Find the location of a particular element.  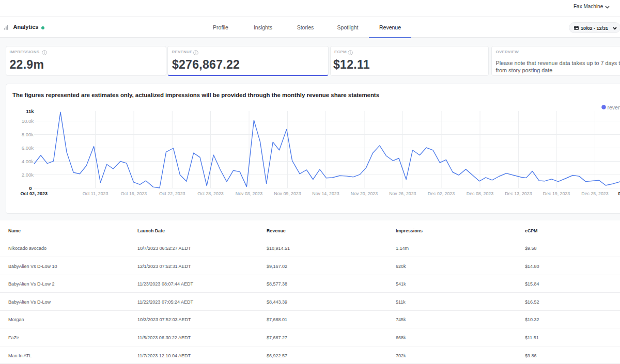

svg-text: Nov 20, 2023 is located at coordinates (364, 194).